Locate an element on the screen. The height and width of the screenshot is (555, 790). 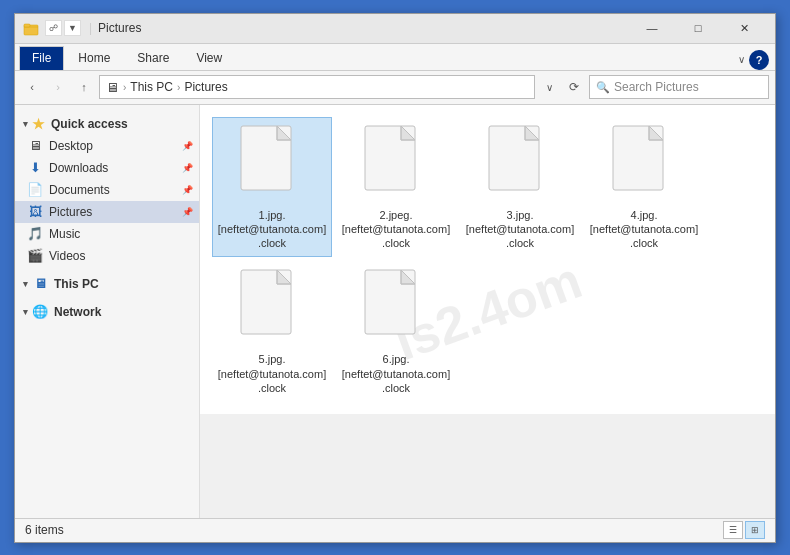
status-count: 6 items is located at coordinates (374, 530).